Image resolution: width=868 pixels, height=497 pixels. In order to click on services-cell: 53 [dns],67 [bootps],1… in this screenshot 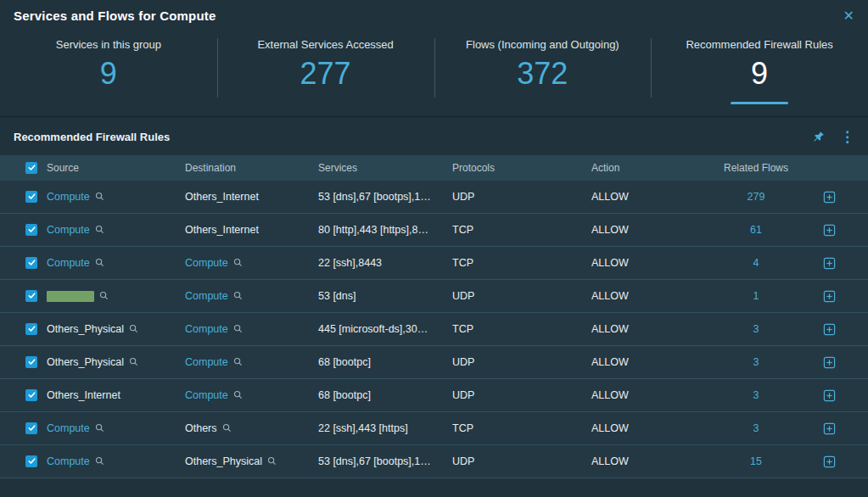, I will do `click(385, 197)`.